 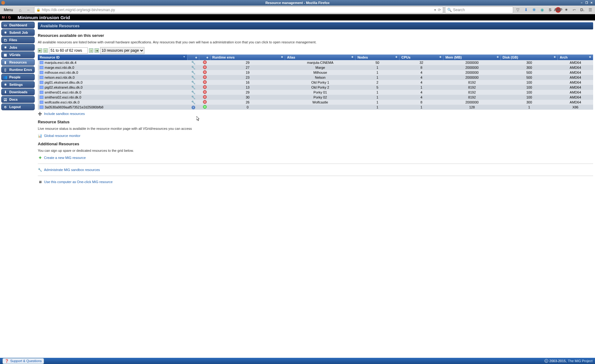 I want to click on reload-icon: ⟳, so click(x=439, y=10).